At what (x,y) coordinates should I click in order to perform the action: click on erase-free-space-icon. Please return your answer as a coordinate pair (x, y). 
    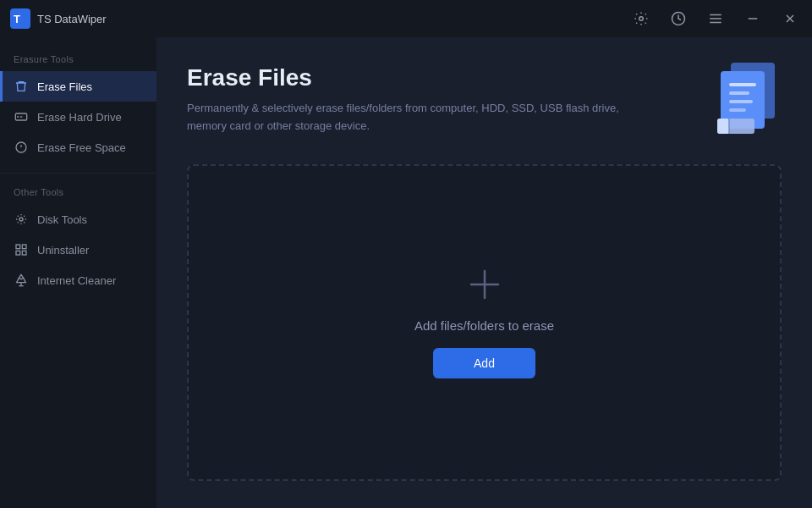
    Looking at the image, I should click on (21, 147).